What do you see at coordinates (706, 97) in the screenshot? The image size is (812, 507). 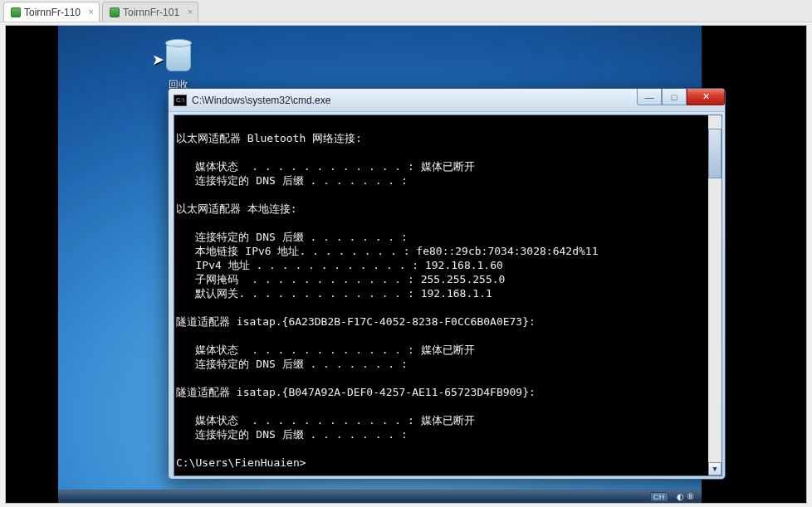 I see `close-button: ✕` at bounding box center [706, 97].